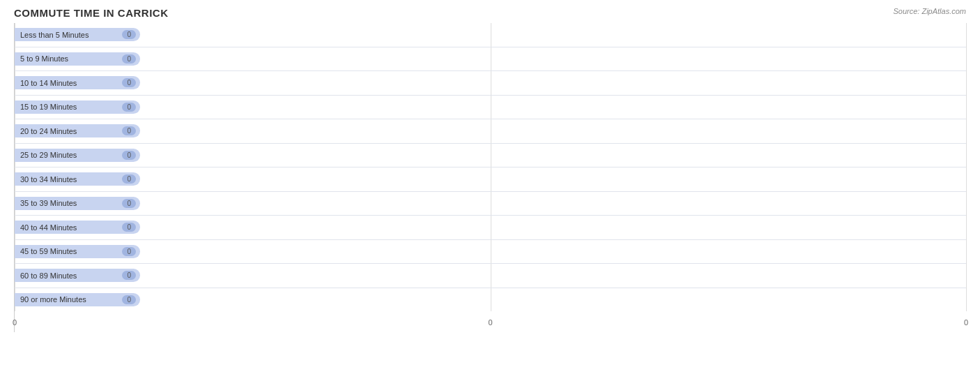  I want to click on bar-label-pill: Less than 5 Minutes0, so click(77, 35).